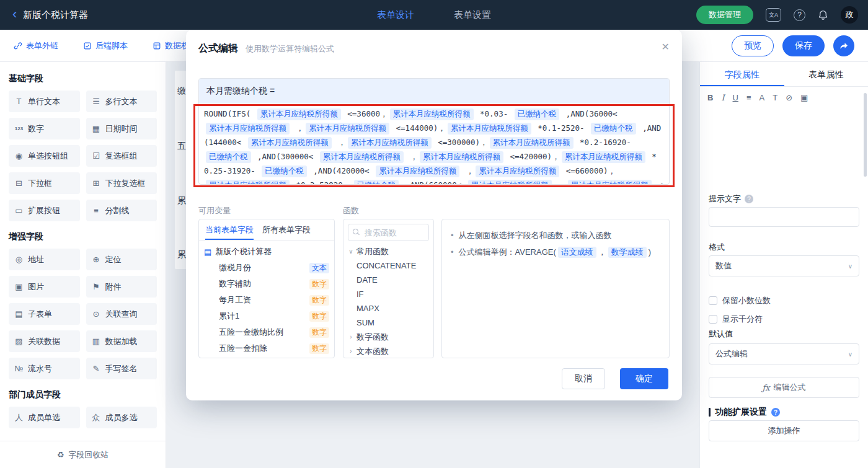 The image size is (868, 468). I want to click on field-recycle-bin: ♻ 字段回收站, so click(83, 454).